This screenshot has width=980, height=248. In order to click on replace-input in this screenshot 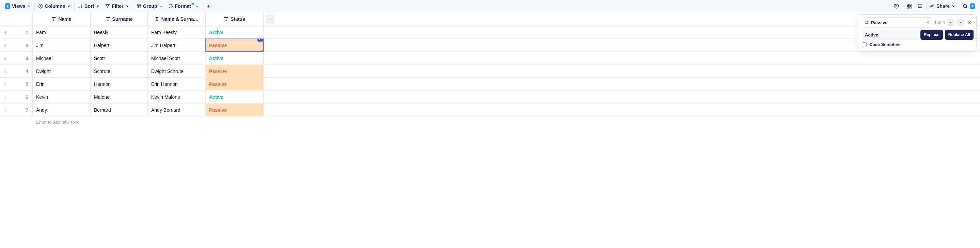, I will do `click(890, 35)`.